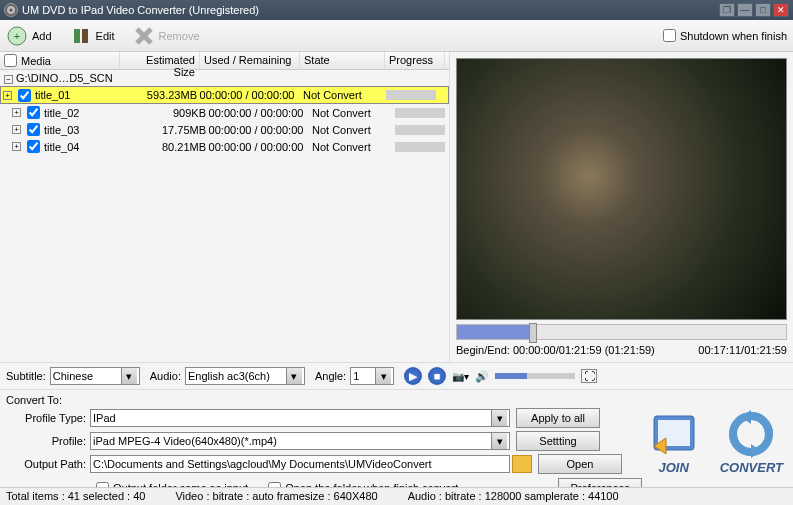 This screenshot has width=793, height=505. I want to click on file-size: 593.23MB, so click(157, 95).